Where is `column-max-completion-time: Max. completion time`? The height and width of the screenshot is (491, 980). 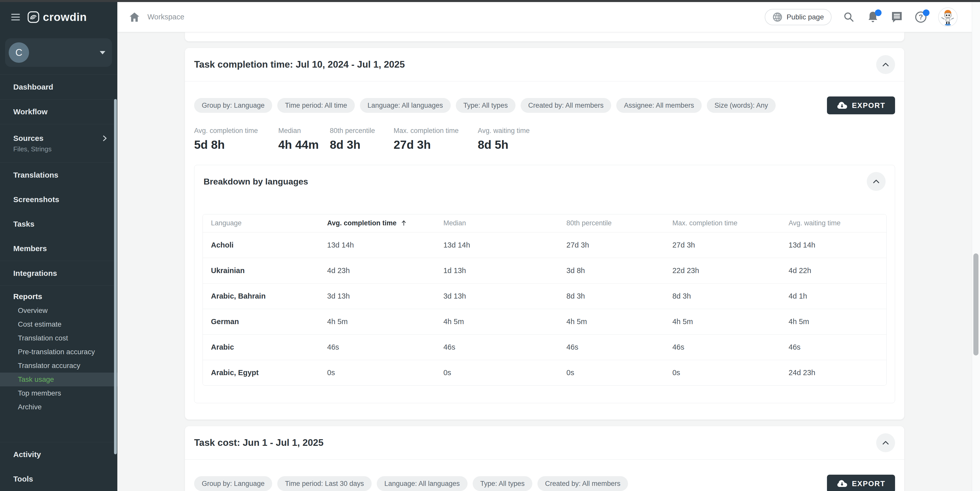 column-max-completion-time: Max. completion time is located at coordinates (722, 223).